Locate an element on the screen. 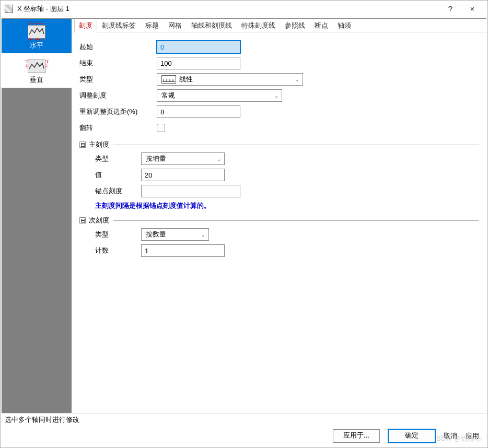 This screenshot has width=488, height=448. apply-button: 应用 is located at coordinates (472, 436).